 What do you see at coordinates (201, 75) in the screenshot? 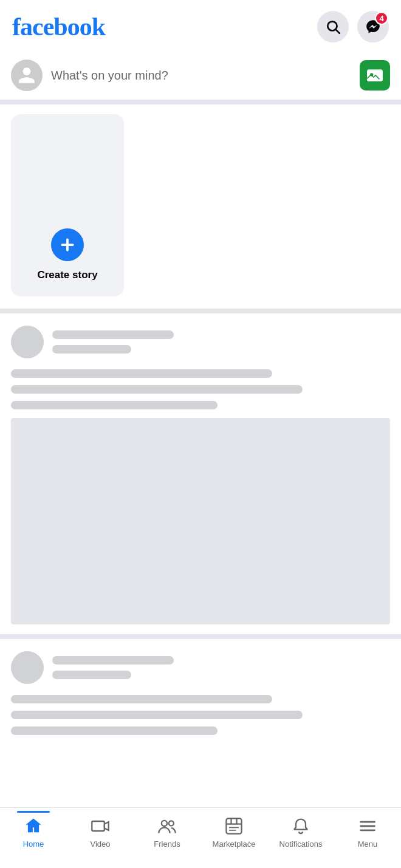
I see `post-input: What's on your mind?` at bounding box center [201, 75].